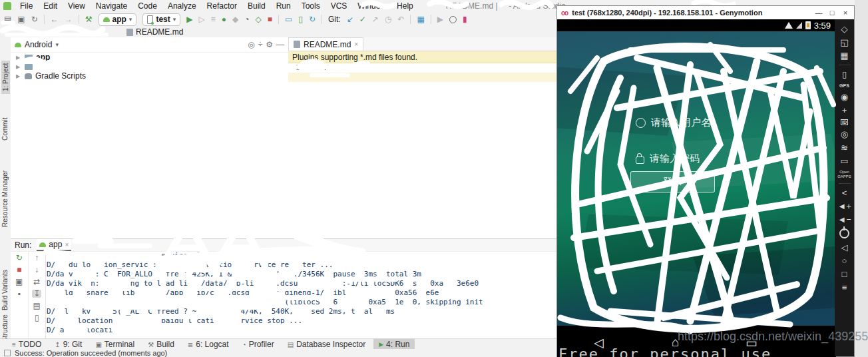 The image size is (868, 357). What do you see at coordinates (339, 6) in the screenshot?
I see `menu-vcs: VCS` at bounding box center [339, 6].